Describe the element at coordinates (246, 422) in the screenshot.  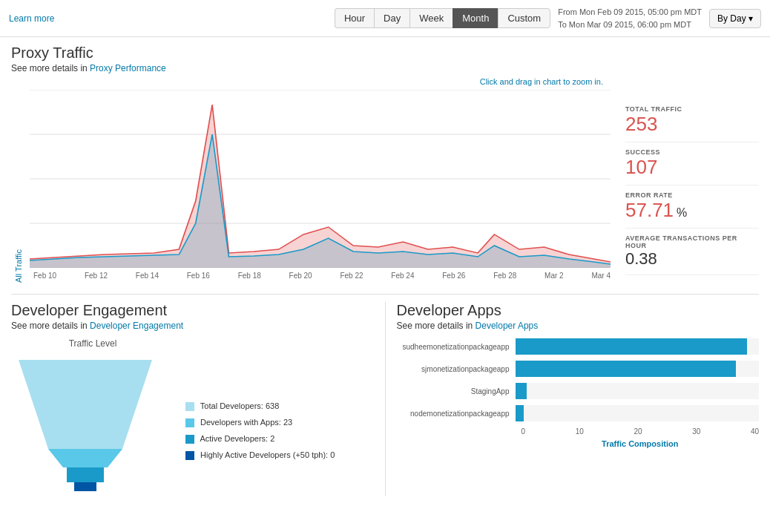
I see `legend-label-1: Developers with Apps: 23` at that location.